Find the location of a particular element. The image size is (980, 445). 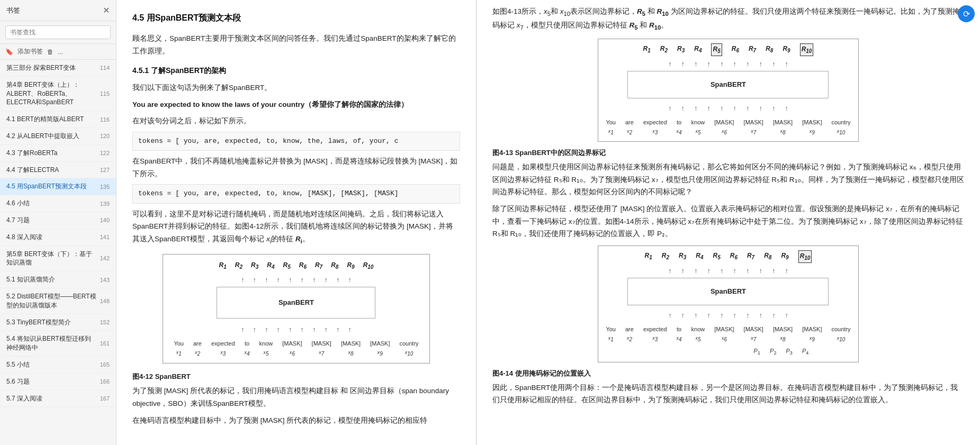

d3-r5: R5 is located at coordinates (716, 257).